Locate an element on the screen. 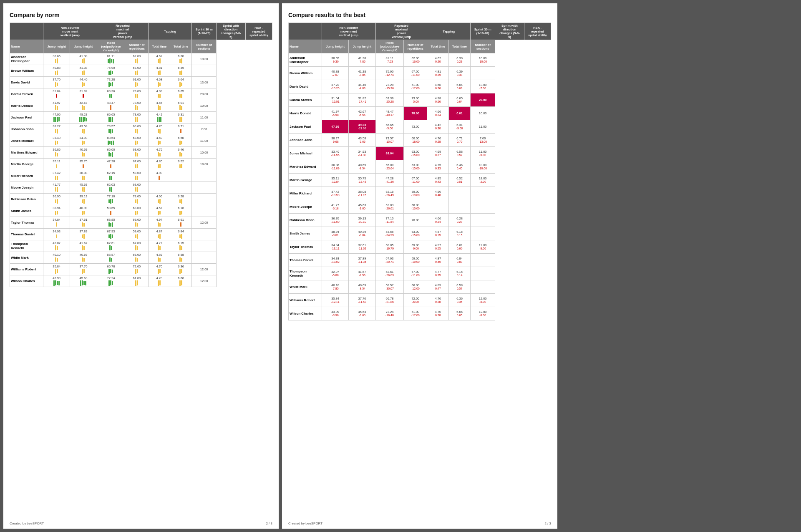 The height and width of the screenshot is (532, 801). compare-cell: 40.69 -8.54 is located at coordinates (362, 287).